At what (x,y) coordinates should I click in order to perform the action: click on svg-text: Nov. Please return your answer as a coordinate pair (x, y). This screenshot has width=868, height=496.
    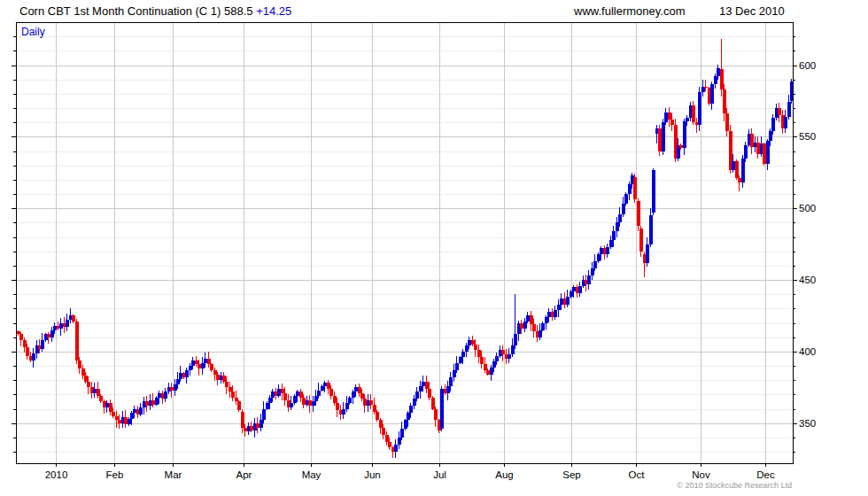
    Looking at the image, I should click on (701, 475).